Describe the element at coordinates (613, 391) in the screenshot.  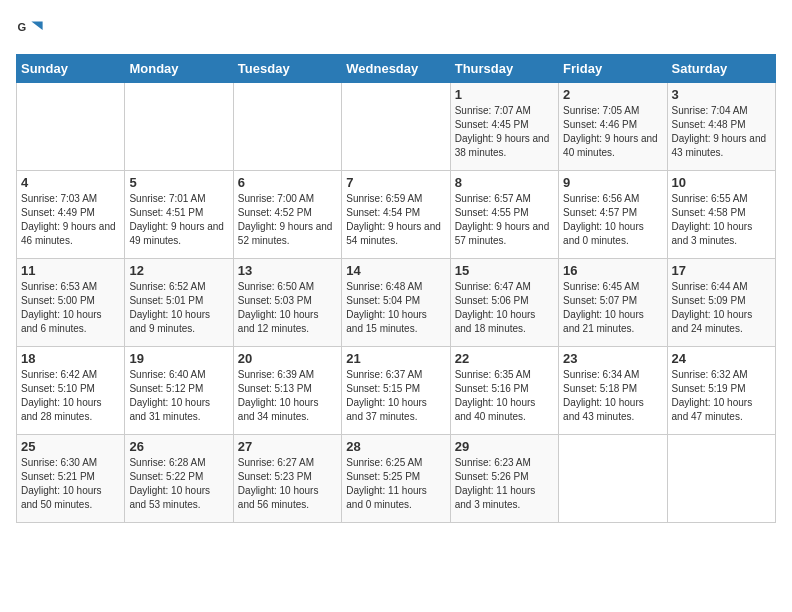
I see `calendar-day-cell: 23 Sunrise: 6:34 AMSunset: 5:18 PMDaylig…` at that location.